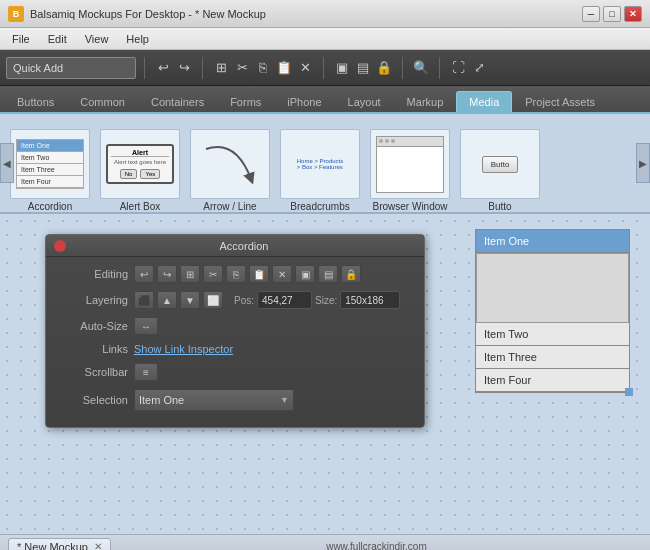 The height and width of the screenshot is (550, 650). I want to click on show-link-inspector-link: Show Link Inspector, so click(184, 349).